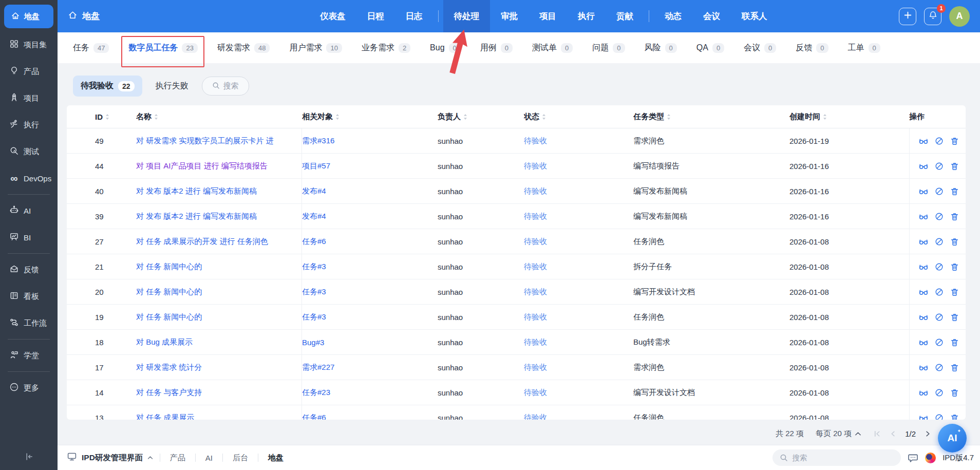 The width and height of the screenshot is (980, 470). Describe the element at coordinates (169, 368) in the screenshot. I see `task-name-link: 对 研发需求 统计分` at that location.